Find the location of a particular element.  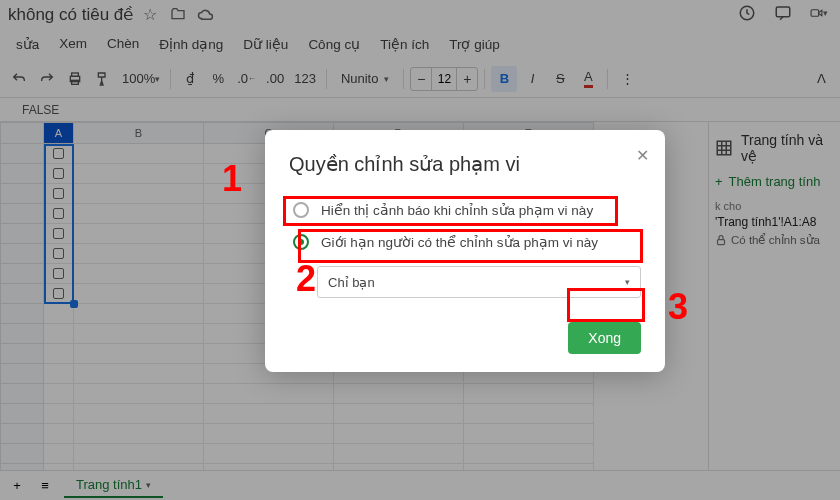

radio-option-restrict: Giới hạn người có thể chỉnh sửa phạm vi … is located at coordinates (465, 242).